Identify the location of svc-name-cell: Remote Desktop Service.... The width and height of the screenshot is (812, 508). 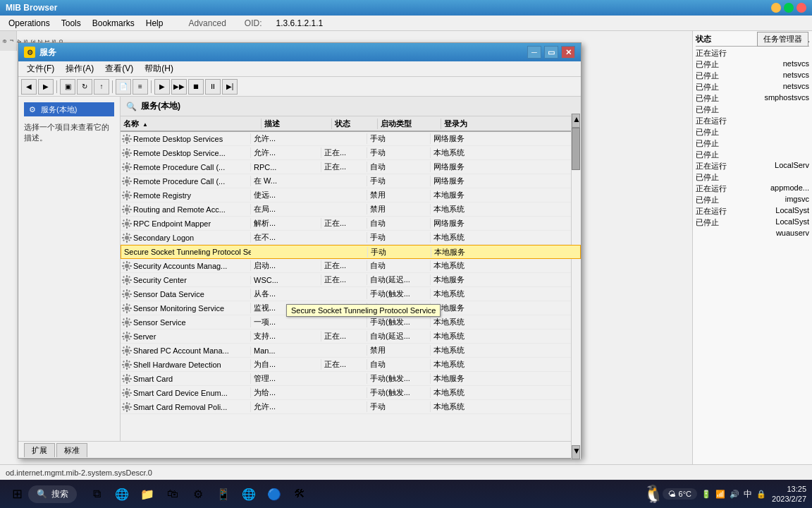
(185, 153).